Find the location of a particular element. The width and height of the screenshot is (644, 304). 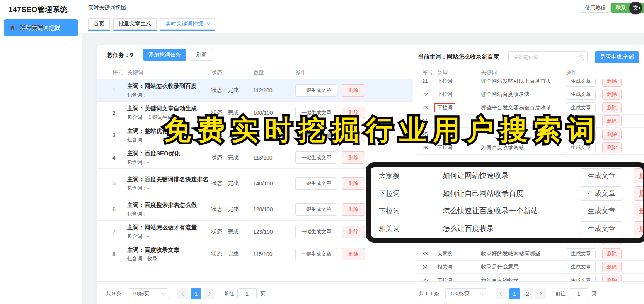

keyword-text: 新站百度秒收录 is located at coordinates (523, 279).